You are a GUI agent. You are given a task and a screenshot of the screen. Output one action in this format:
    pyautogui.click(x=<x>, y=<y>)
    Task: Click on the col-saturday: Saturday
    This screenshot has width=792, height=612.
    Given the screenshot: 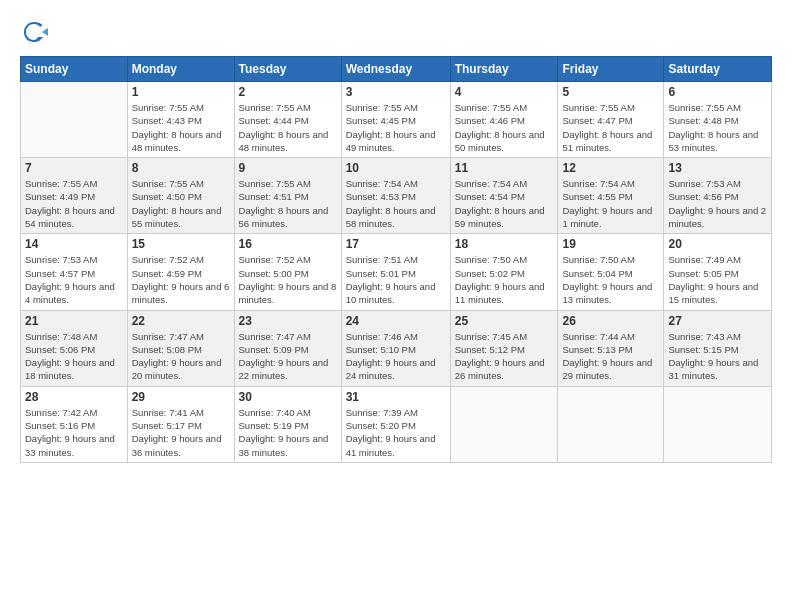 What is the action you would take?
    pyautogui.click(x=718, y=70)
    